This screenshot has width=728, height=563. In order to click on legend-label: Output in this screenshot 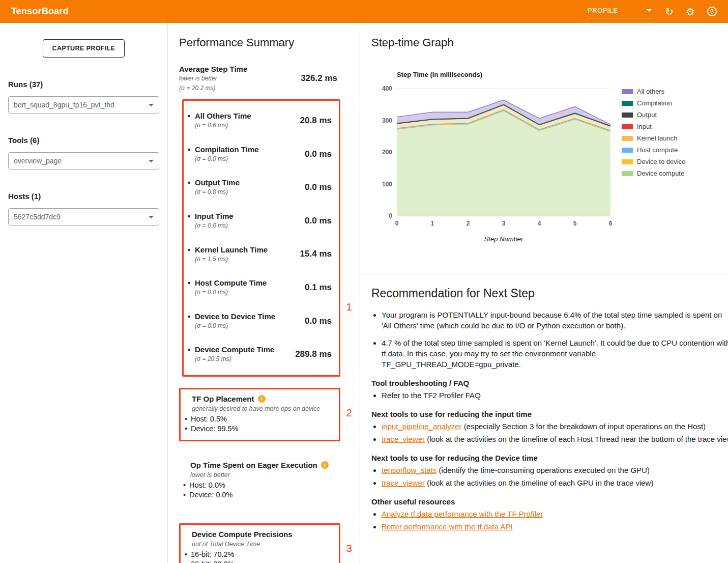, I will do `click(647, 115)`.